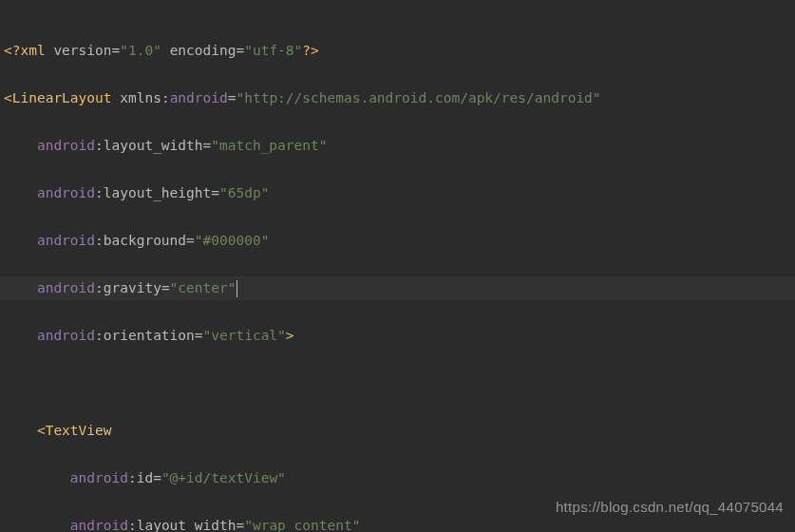 The image size is (795, 532). Describe the element at coordinates (397, 384) in the screenshot. I see `code-line` at that location.